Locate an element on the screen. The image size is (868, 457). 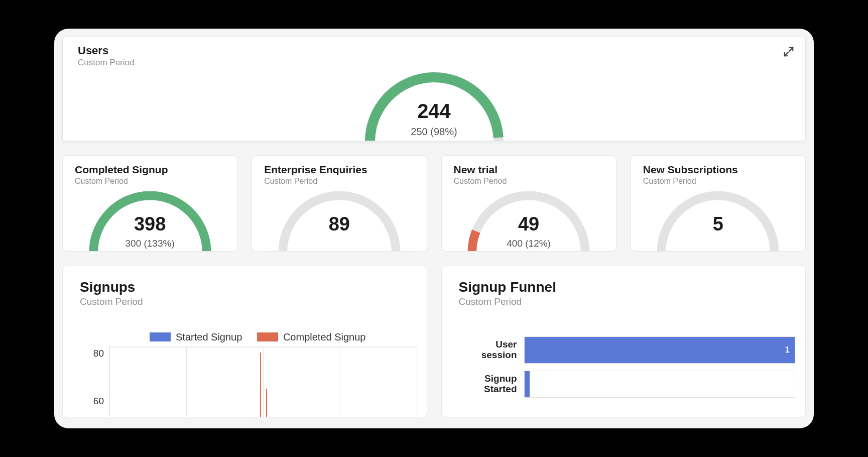
gauge-detail: 400 (12%) is located at coordinates (529, 244).